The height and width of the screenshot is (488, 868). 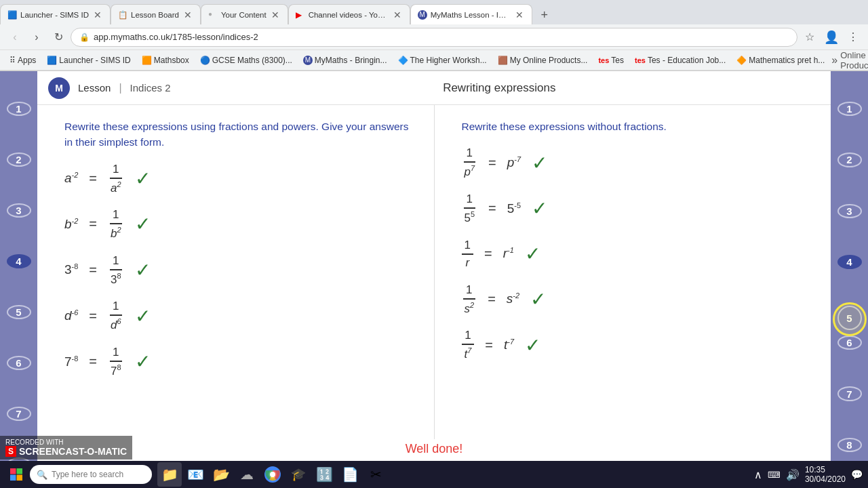 I want to click on back-button: ‹, so click(x=15, y=37).